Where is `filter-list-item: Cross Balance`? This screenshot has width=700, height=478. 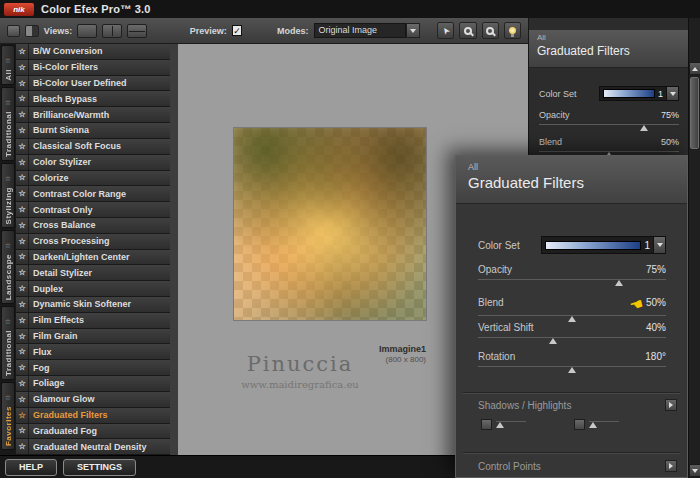 filter-list-item: Cross Balance is located at coordinates (93, 226).